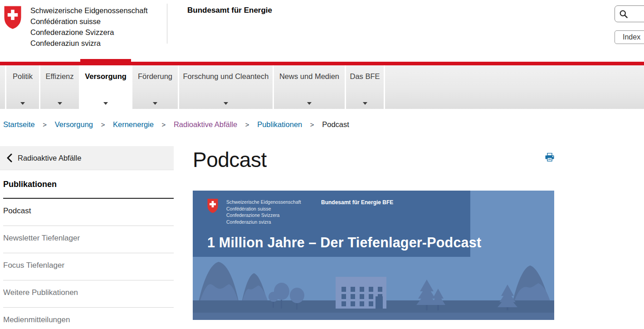  Describe the element at coordinates (88, 294) in the screenshot. I see `sidebar-item-weitere-publikationen: Weitere Publikationen` at that location.